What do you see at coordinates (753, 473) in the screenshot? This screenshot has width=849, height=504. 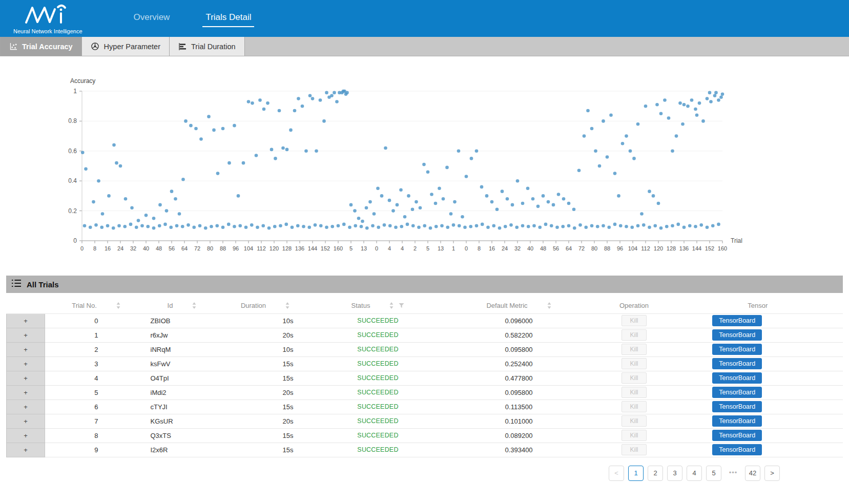 I see `page-button-42: 42` at bounding box center [753, 473].